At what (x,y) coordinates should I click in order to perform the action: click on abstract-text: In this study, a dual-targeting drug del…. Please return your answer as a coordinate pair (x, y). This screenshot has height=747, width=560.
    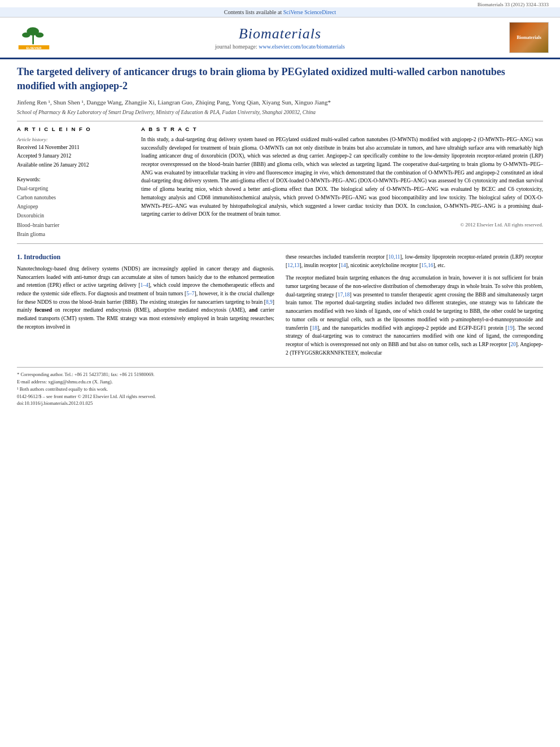
    Looking at the image, I should click on (342, 177).